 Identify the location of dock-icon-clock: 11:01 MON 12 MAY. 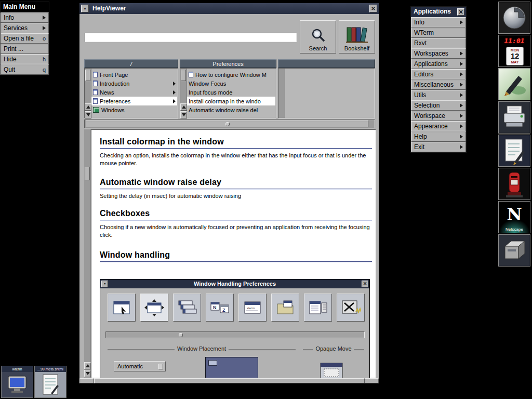
(514, 51).